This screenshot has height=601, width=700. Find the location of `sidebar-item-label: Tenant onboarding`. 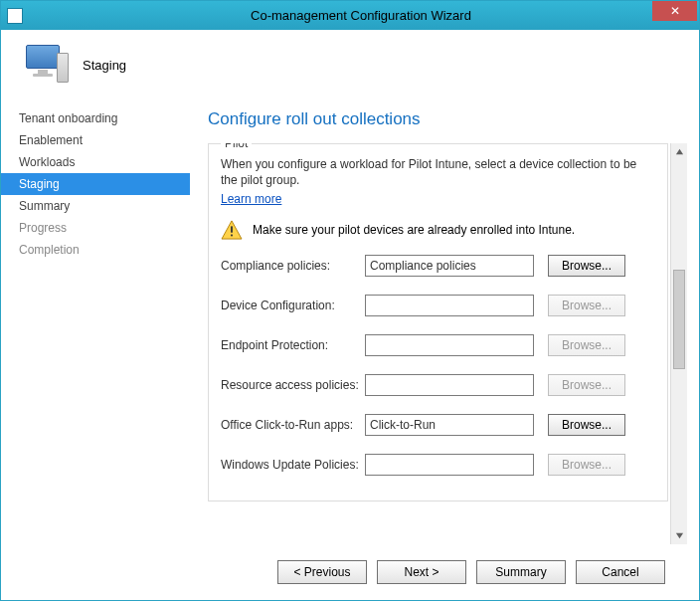

sidebar-item-label: Tenant onboarding is located at coordinates (68, 118).